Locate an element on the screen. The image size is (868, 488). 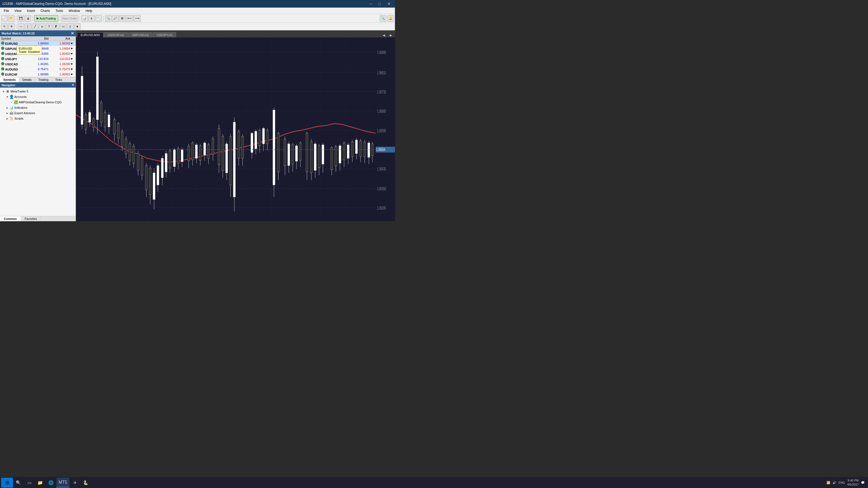
crosshair-tool: ✛ is located at coordinates (11, 27).